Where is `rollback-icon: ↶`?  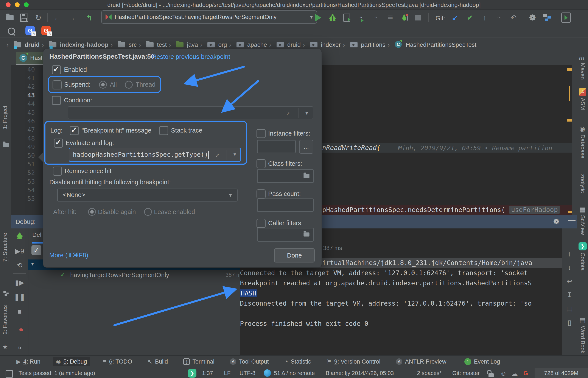
rollback-icon: ↶ is located at coordinates (514, 18).